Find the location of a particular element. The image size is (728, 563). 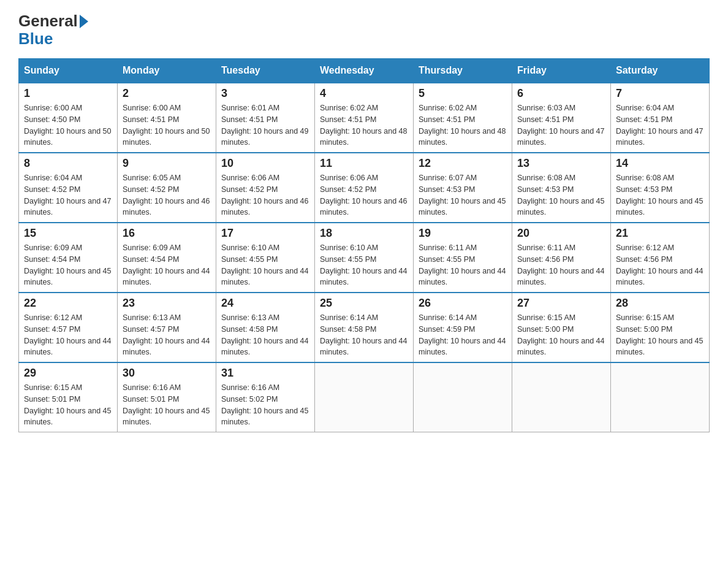

day-info: Sunrise: 6:04 AMSunset: 4:52 PMDaylight:… is located at coordinates (68, 195).